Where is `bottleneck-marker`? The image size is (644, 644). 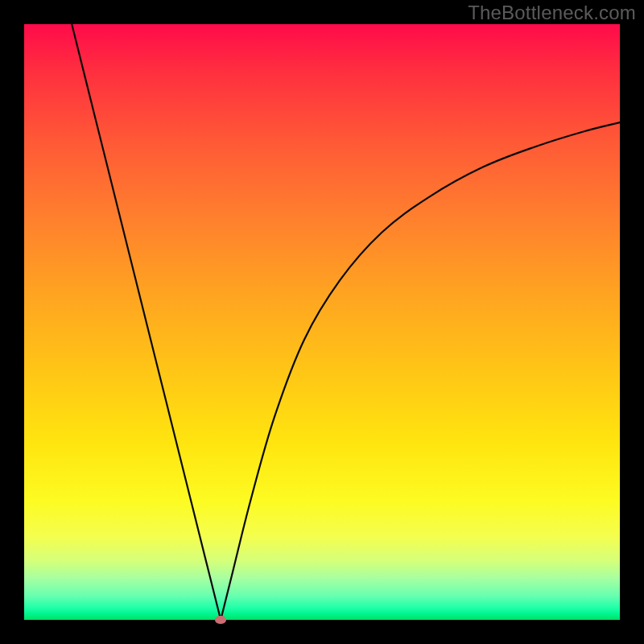 bottleneck-marker is located at coordinates (221, 620).